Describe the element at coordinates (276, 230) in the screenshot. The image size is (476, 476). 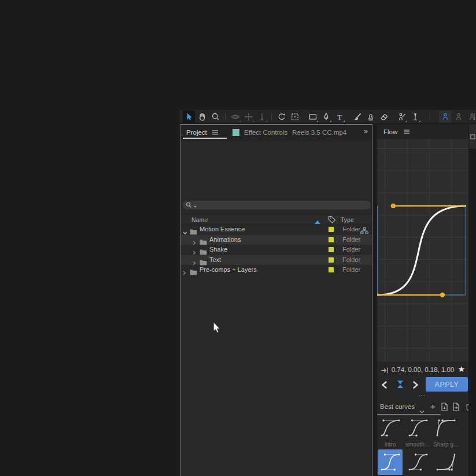
I see `tree-row-motion-essence: Motion EssenceFolder` at that location.